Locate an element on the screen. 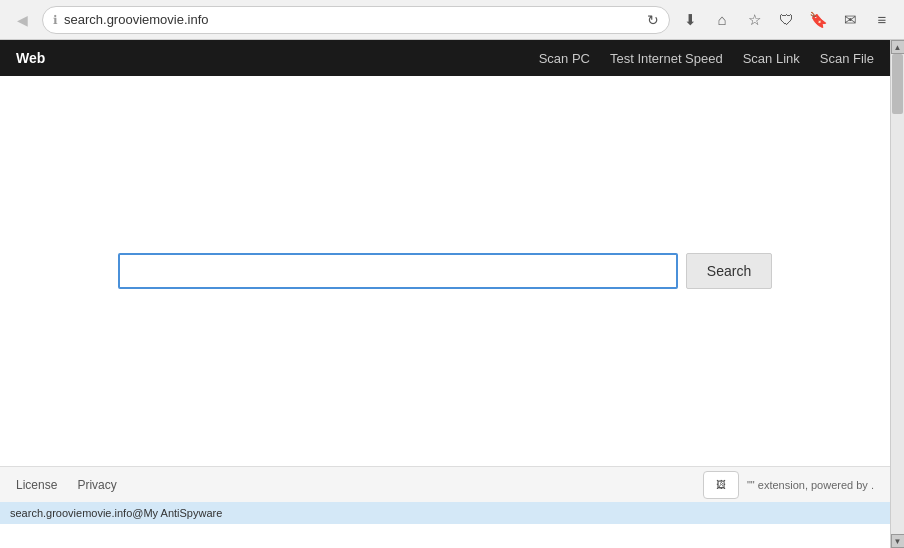 The width and height of the screenshot is (904, 548). nav-test-speed: Test Internet Speed is located at coordinates (666, 58).